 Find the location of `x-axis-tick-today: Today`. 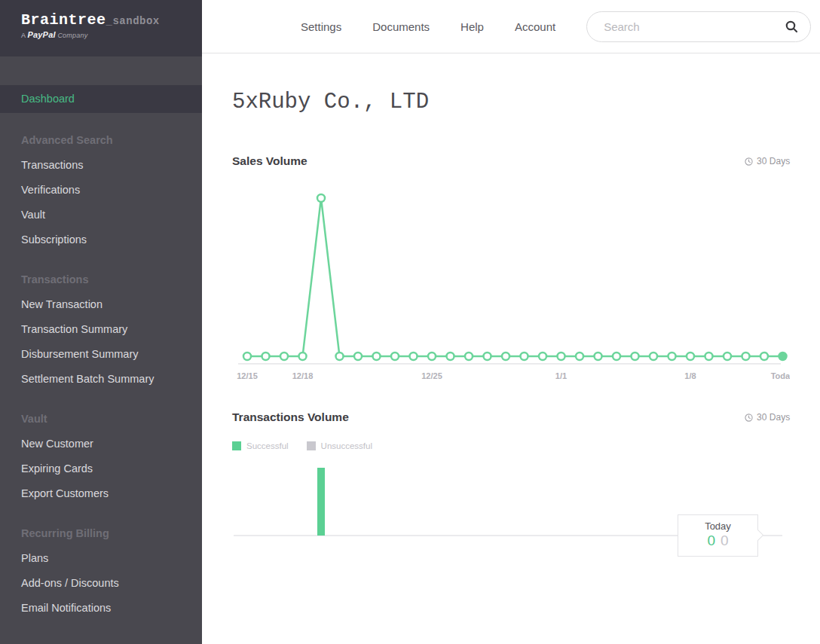

x-axis-tick-today: Today is located at coordinates (781, 376).